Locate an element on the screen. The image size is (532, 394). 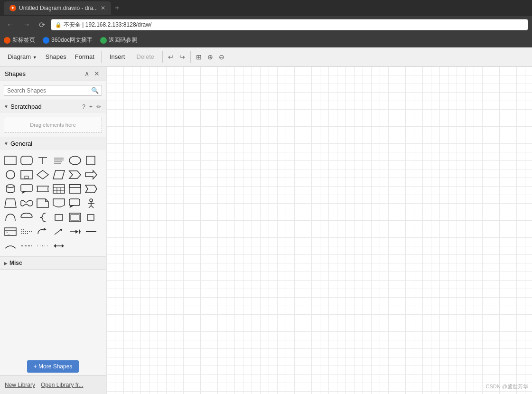
bookmark-icon-360doc is located at coordinates (46, 40).